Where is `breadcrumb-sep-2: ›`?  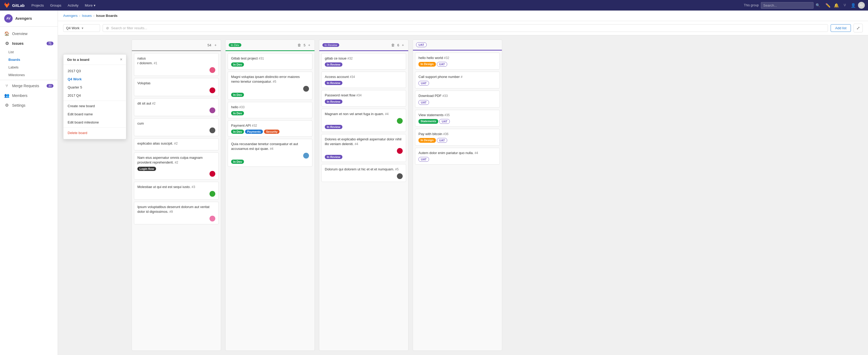 breadcrumb-sep-2: › is located at coordinates (94, 16).